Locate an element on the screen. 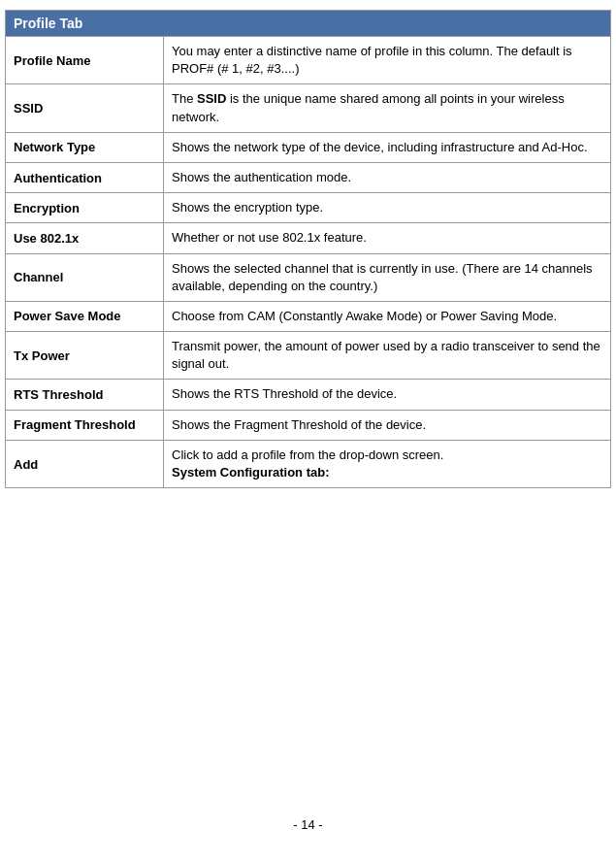 The width and height of the screenshot is (616, 861). desc-channel: Shows the selected channel that is curre… is located at coordinates (387, 278).